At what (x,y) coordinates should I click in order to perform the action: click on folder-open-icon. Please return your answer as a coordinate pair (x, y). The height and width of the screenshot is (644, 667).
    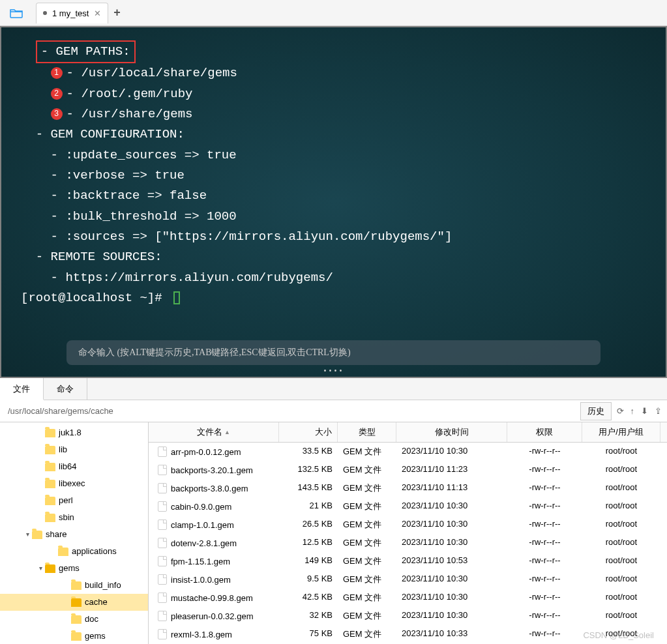
    Looking at the image, I should click on (16, 13).